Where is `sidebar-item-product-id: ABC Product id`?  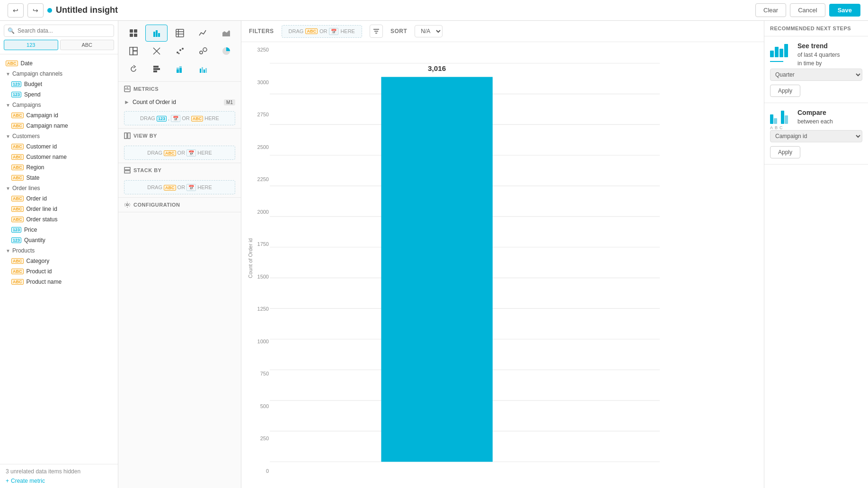
sidebar-item-product-id: ABC Product id is located at coordinates (59, 271).